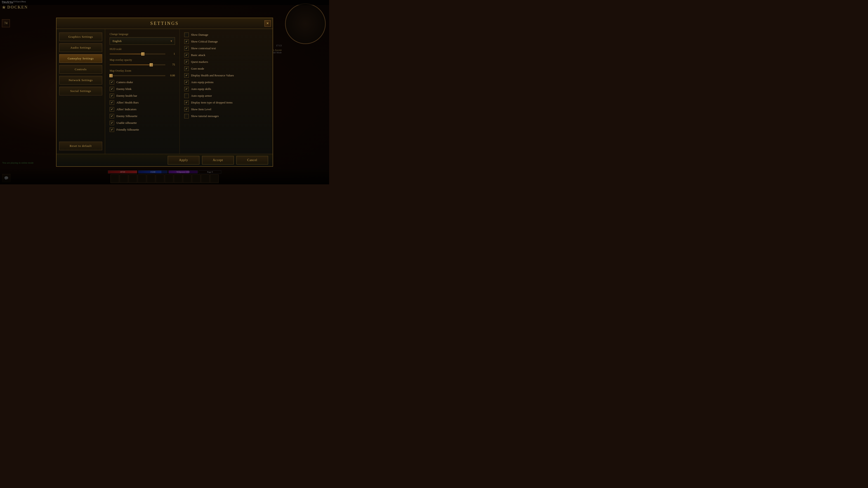 Image resolution: width=868 pixels, height=488 pixels. Describe the element at coordinates (226, 48) in the screenshot. I see `checkbox-show-contextual-text: Show contextual text` at that location.